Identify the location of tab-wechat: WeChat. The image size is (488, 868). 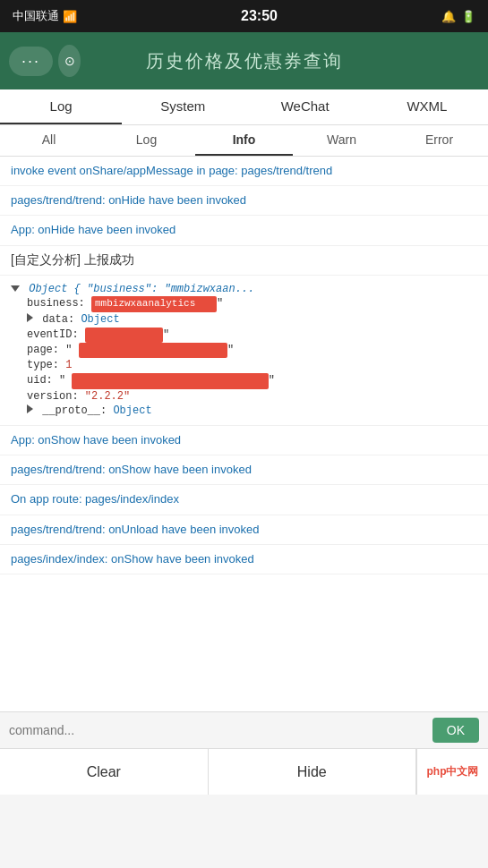
(305, 107).